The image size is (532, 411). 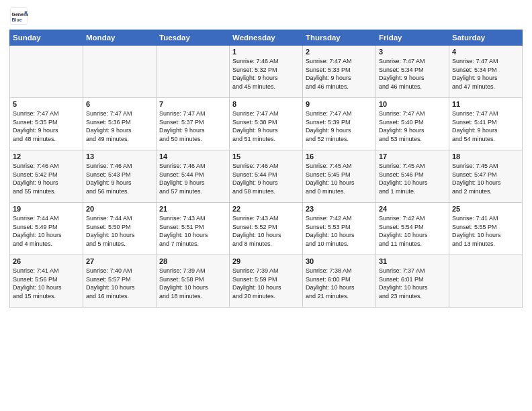 I want to click on calendar-cell: 18Sunrise: 7:45 AM Sunset: 5:47 PM Dayli…, so click(x=486, y=177).